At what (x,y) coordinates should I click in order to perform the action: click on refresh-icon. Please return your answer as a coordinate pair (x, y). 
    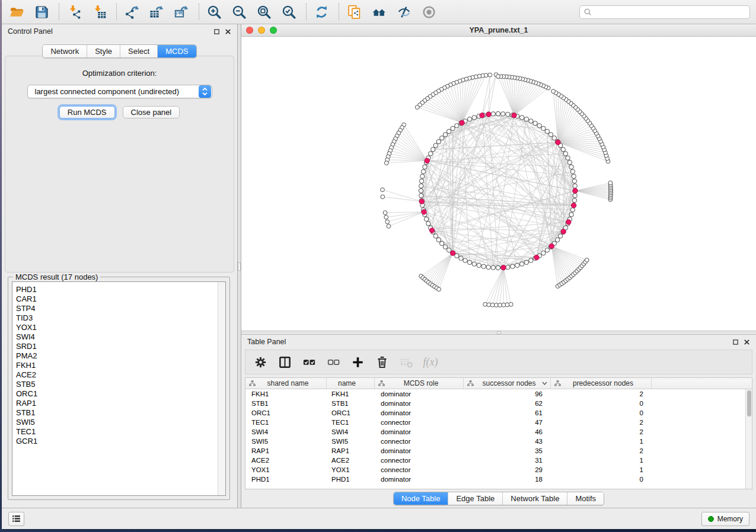
    Looking at the image, I should click on (321, 12).